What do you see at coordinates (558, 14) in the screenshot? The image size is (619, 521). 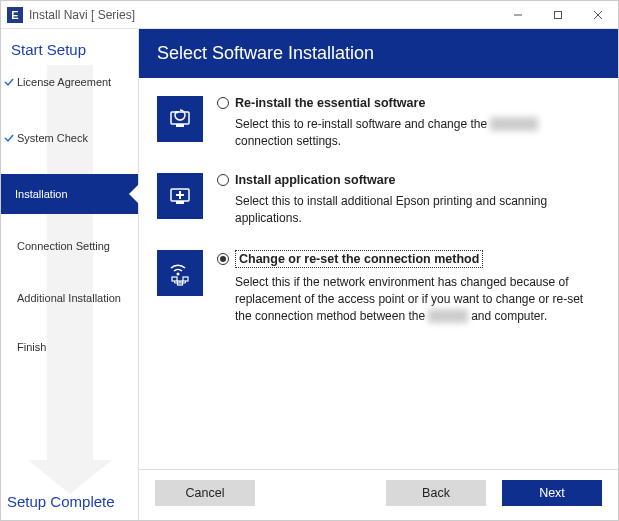 I see `maximize-button` at bounding box center [558, 14].